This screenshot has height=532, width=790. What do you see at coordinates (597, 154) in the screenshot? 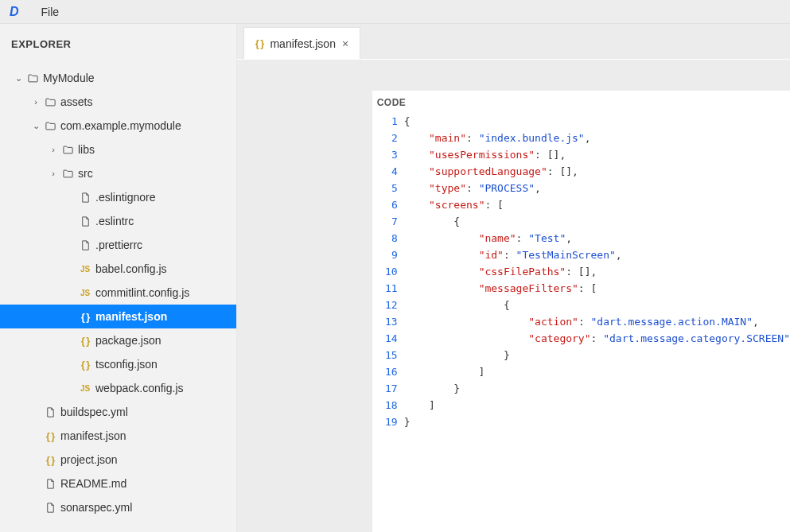
I see `code-line: "usesPermissions": [],` at bounding box center [597, 154].